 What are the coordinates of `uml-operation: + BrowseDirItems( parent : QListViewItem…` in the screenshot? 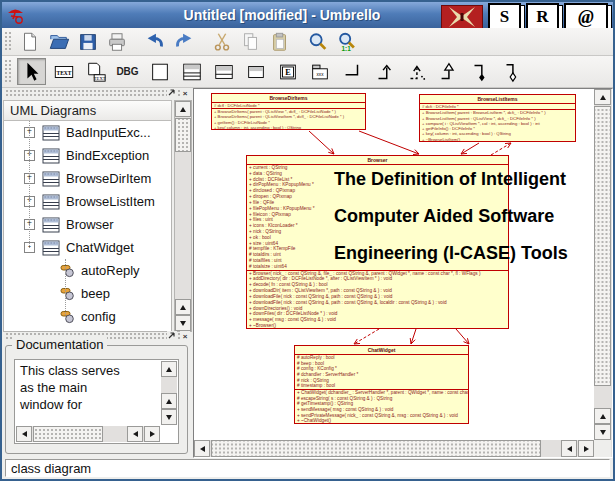 It's located at (288, 116).